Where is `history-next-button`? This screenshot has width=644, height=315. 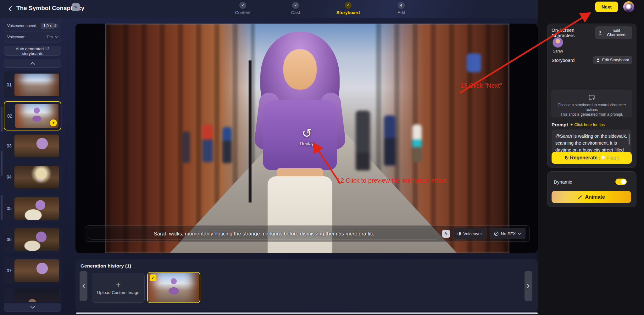 history-next-button is located at coordinates (528, 286).